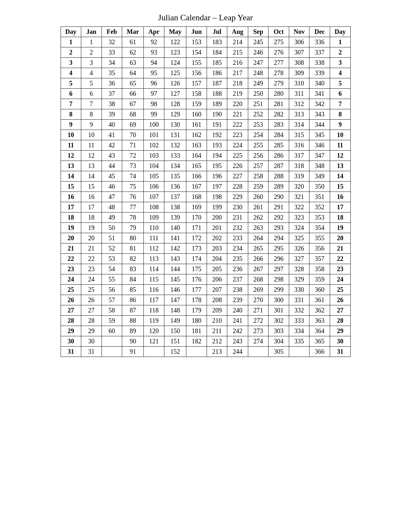 This screenshot has width=411, height=532. What do you see at coordinates (92, 156) in the screenshot?
I see `month-value: 12` at bounding box center [92, 156].